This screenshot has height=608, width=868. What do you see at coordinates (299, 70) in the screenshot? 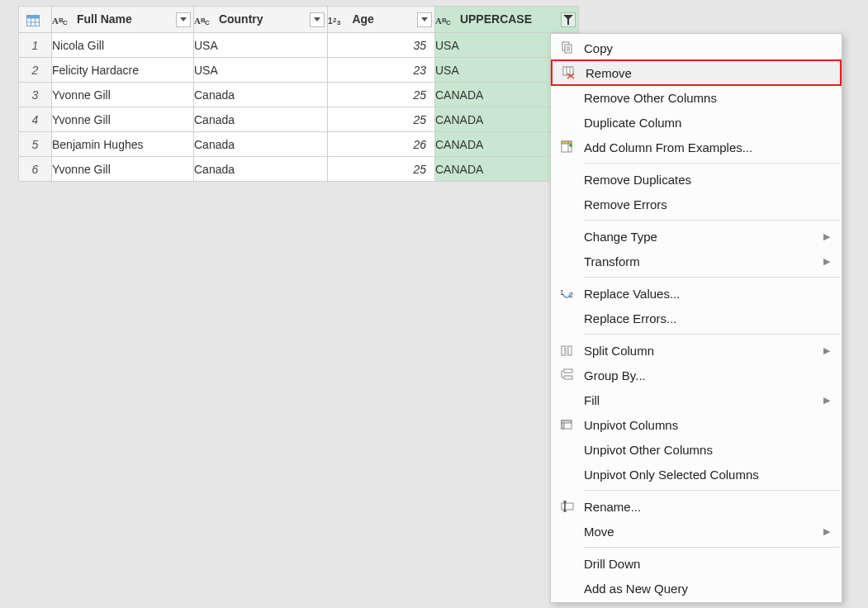
I see `table-row: 2Felicity HardacreUSA23USA` at bounding box center [299, 70].